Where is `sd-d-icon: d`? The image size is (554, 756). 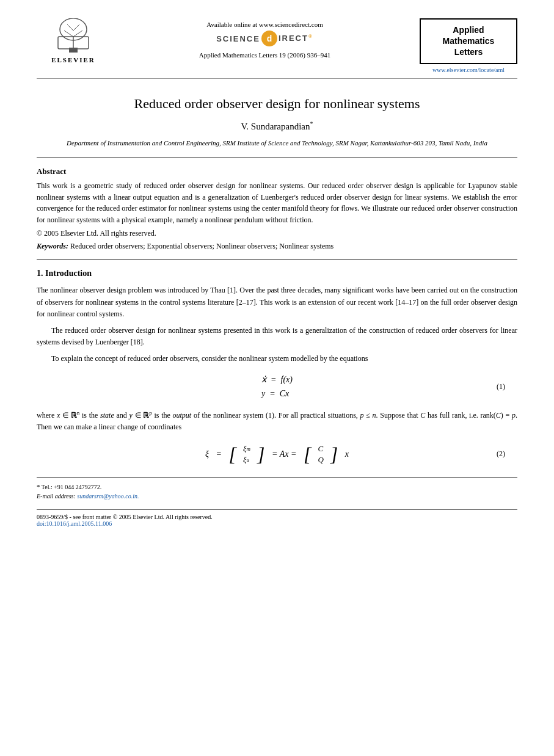 sd-d-icon: d is located at coordinates (269, 38).